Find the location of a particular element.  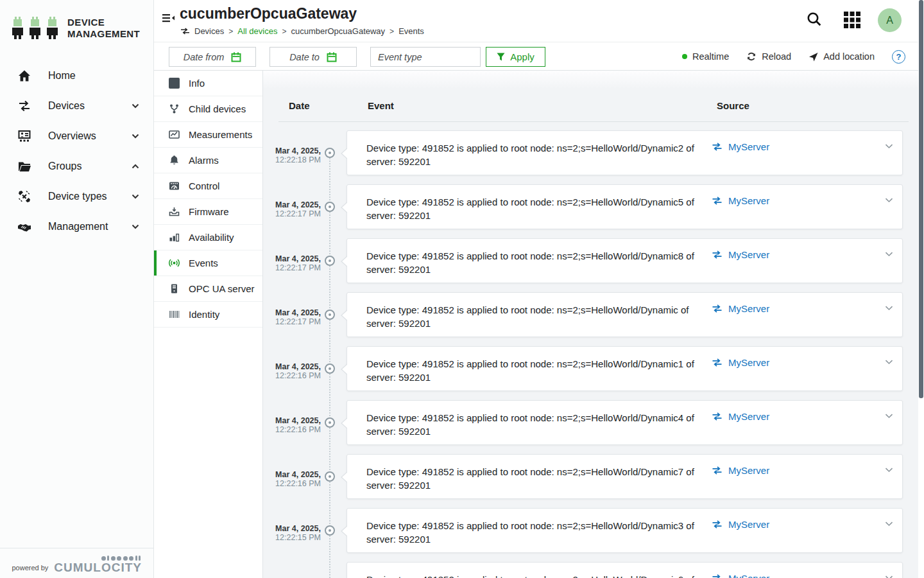

sidebar-item-overviews: Overviews is located at coordinates (77, 136).